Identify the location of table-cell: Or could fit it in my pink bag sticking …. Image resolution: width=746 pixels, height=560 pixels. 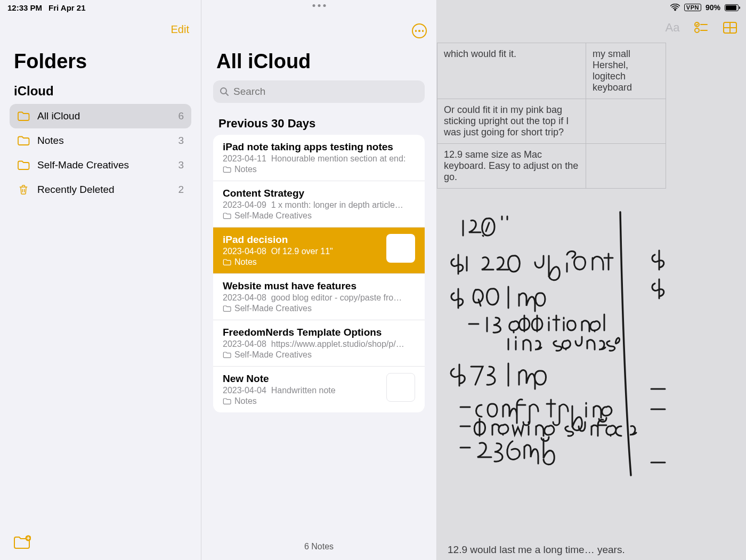
(512, 121).